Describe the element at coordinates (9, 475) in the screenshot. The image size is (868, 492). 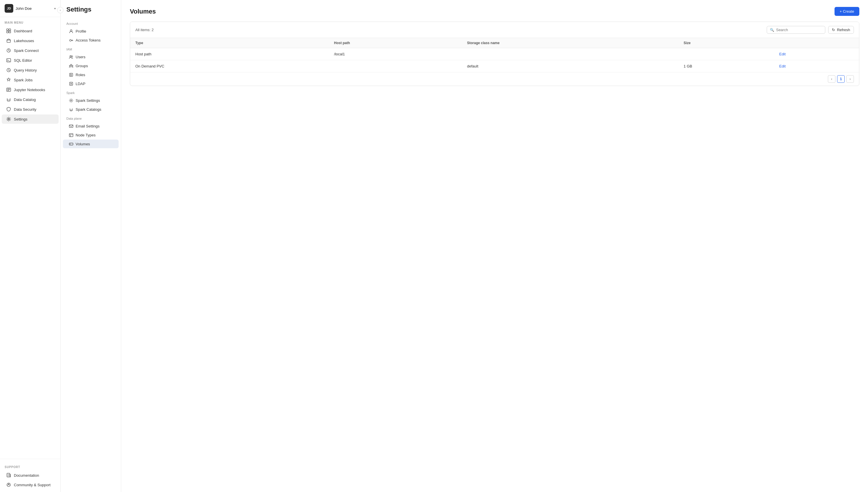
I see `documentation-icon` at that location.